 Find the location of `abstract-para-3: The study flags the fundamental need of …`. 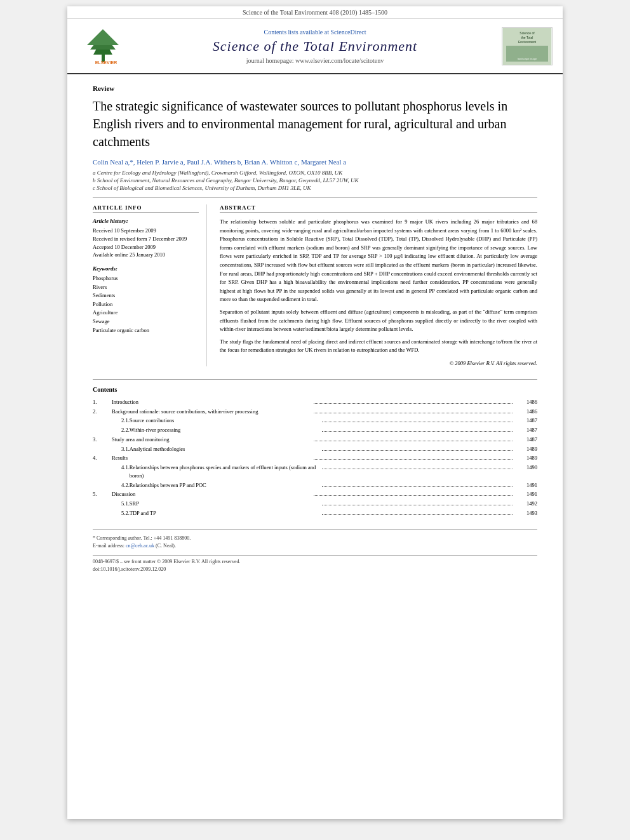

abstract-para-3: The study flags the fundamental need of … is located at coordinates (379, 347).